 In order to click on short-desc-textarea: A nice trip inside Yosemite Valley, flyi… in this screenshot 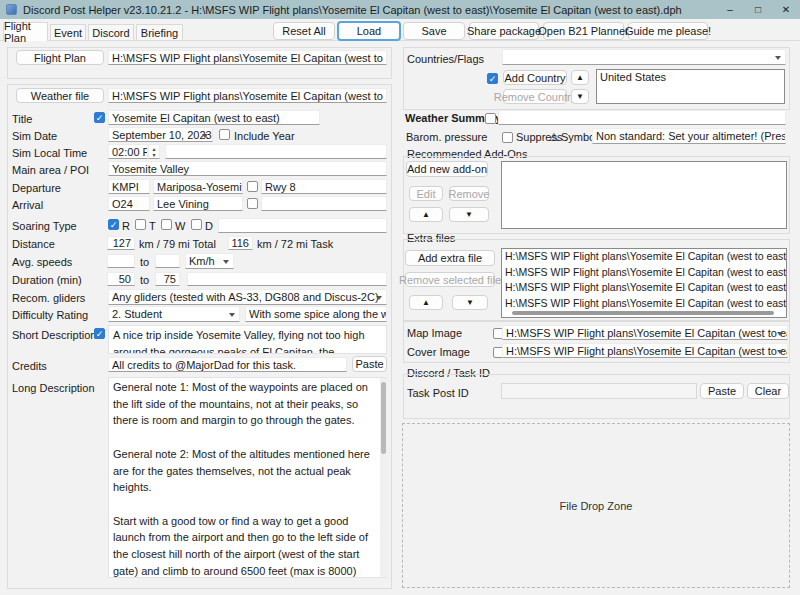, I will do `click(248, 340)`.